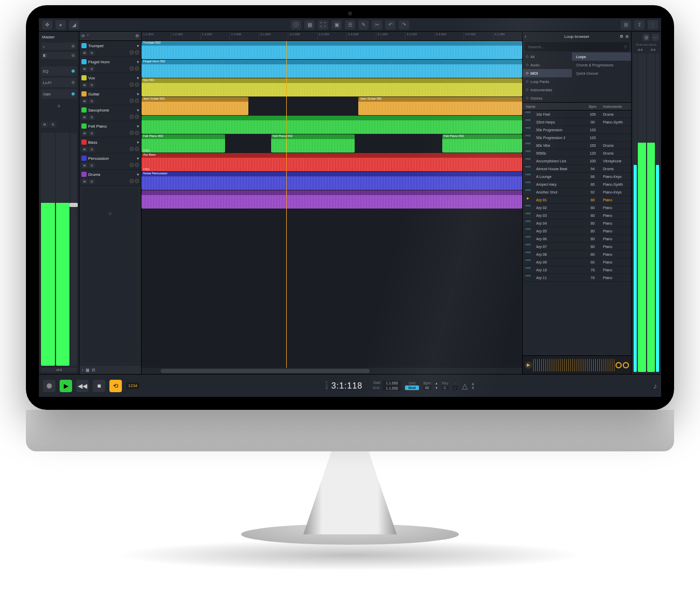 Image resolution: width=700 pixels, height=608 pixels. I want to click on loop-row: ▶Arp 0180Piano, so click(577, 200).